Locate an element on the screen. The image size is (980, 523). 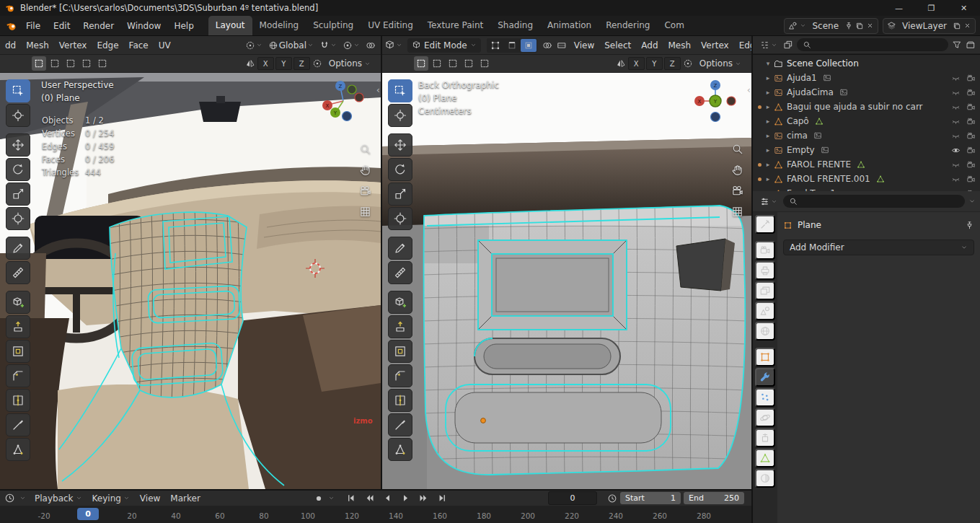
tool-poly-build is located at coordinates (400, 449).